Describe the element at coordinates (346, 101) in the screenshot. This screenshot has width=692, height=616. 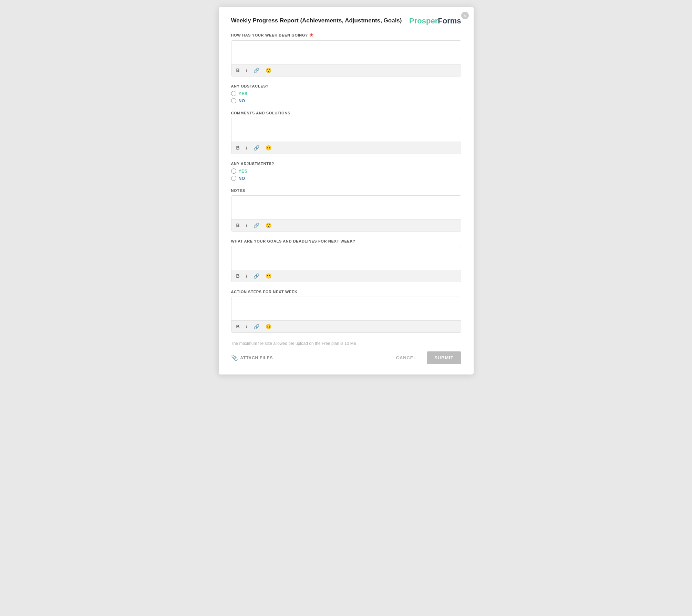
I see `obstacles-no-option: NO` at that location.